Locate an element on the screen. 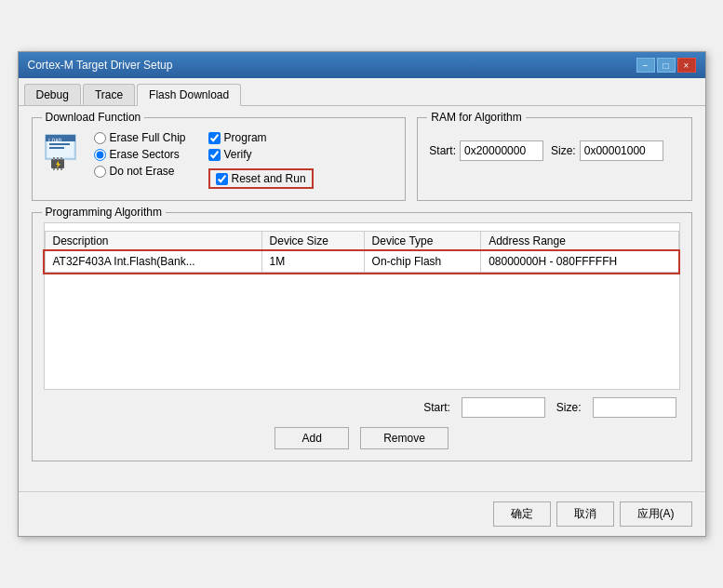  ram-size-input is located at coordinates (622, 151).